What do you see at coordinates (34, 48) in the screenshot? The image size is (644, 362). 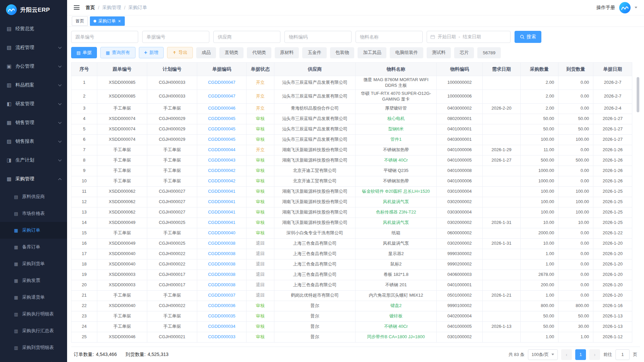 I see `sidebar-item-process: ▧流程管理` at bounding box center [34, 48].